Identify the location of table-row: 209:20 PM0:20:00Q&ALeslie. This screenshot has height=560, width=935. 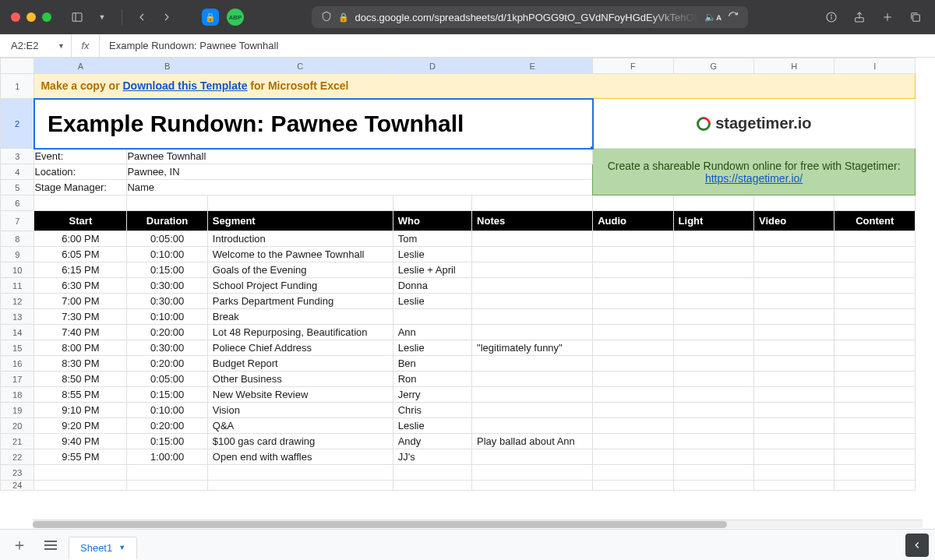
(458, 426).